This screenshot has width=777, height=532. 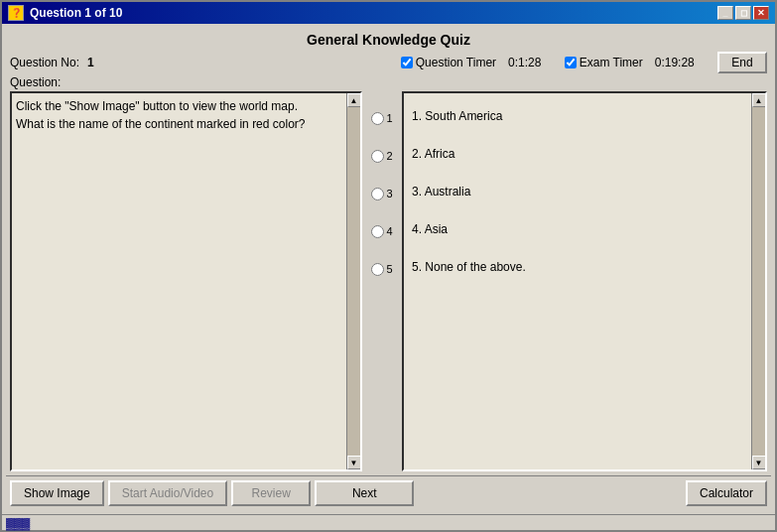 What do you see at coordinates (65, 13) in the screenshot?
I see `title-bar-left: ❓ Question 1 of 10` at bounding box center [65, 13].